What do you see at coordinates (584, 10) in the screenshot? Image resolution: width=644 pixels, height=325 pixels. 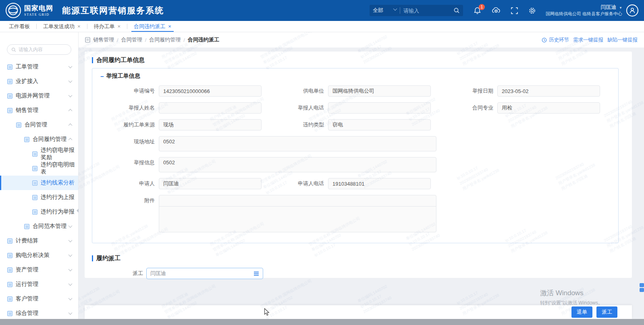 I see `user-info: 闫匡迪 ▼ 国网临猗供电公司 临猗县客户服务中心` at bounding box center [584, 10].